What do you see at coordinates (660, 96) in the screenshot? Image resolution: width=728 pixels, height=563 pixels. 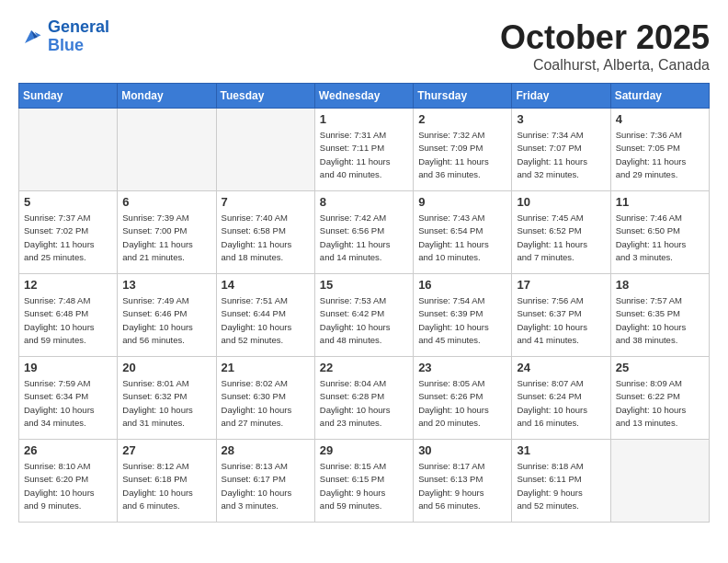 I see `weekday-header-saturday: Saturday` at bounding box center [660, 96].